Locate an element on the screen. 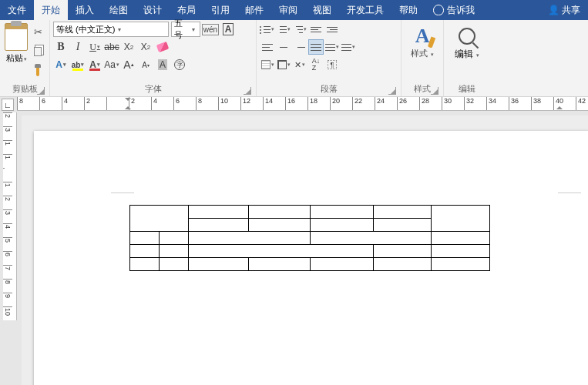 The image size is (588, 385). tab-view: 视图 is located at coordinates (322, 10).